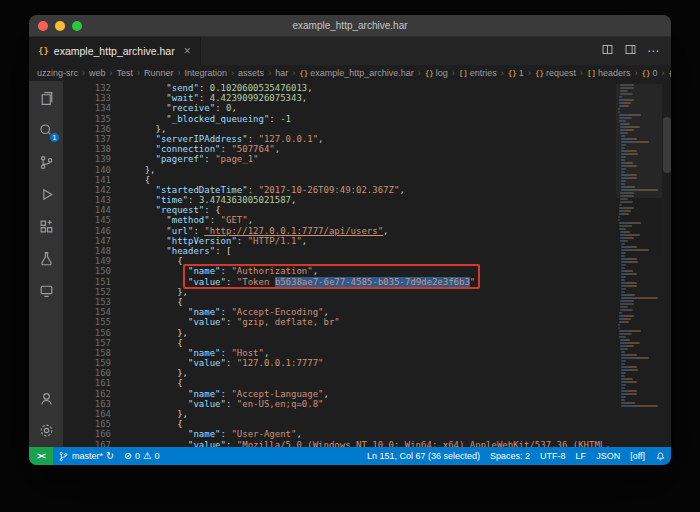  I want to click on code-line: 149 {, so click(338, 261).